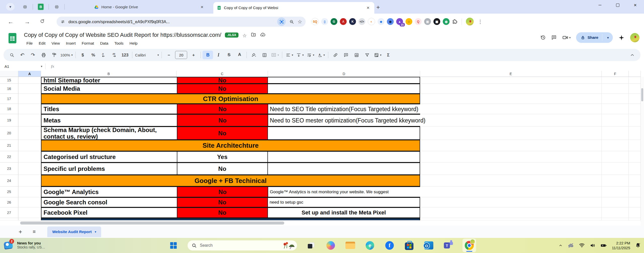 The width and height of the screenshot is (644, 253). What do you see at coordinates (83, 55) in the screenshot?
I see `format-currency: $` at bounding box center [83, 55].